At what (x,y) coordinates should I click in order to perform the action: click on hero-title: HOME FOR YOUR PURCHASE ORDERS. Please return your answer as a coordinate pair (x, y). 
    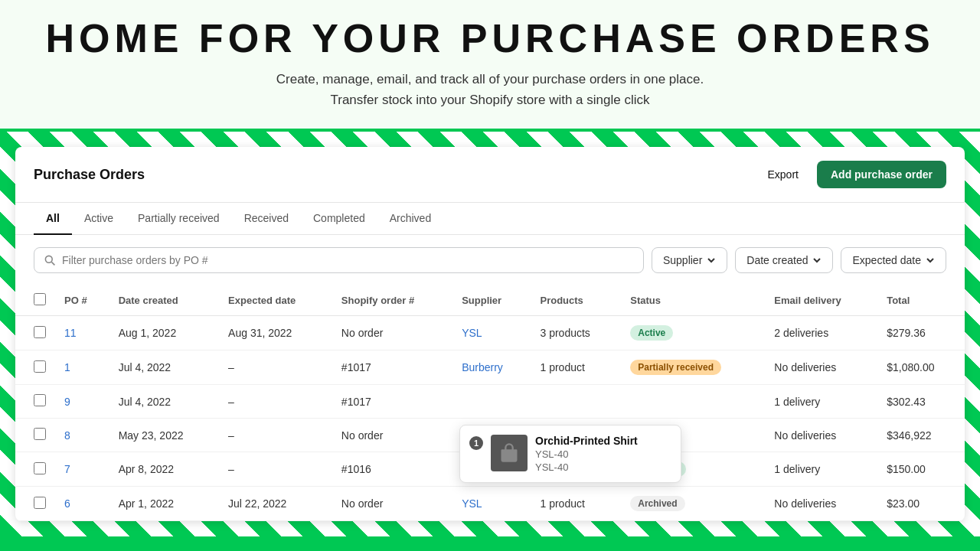
    Looking at the image, I should click on (490, 38).